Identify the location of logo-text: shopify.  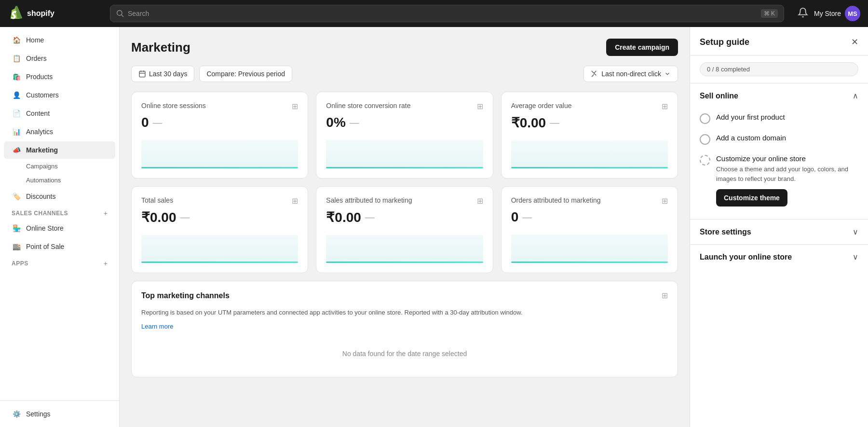
(41, 14).